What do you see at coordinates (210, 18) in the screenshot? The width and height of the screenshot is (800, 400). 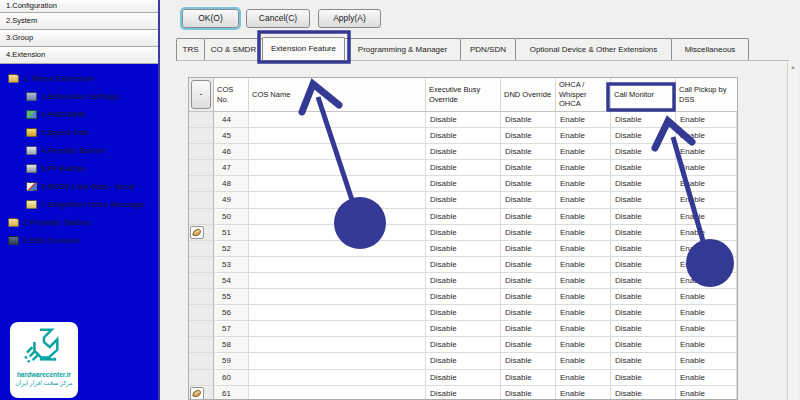 I see `ok-button: OK(O)` at bounding box center [210, 18].